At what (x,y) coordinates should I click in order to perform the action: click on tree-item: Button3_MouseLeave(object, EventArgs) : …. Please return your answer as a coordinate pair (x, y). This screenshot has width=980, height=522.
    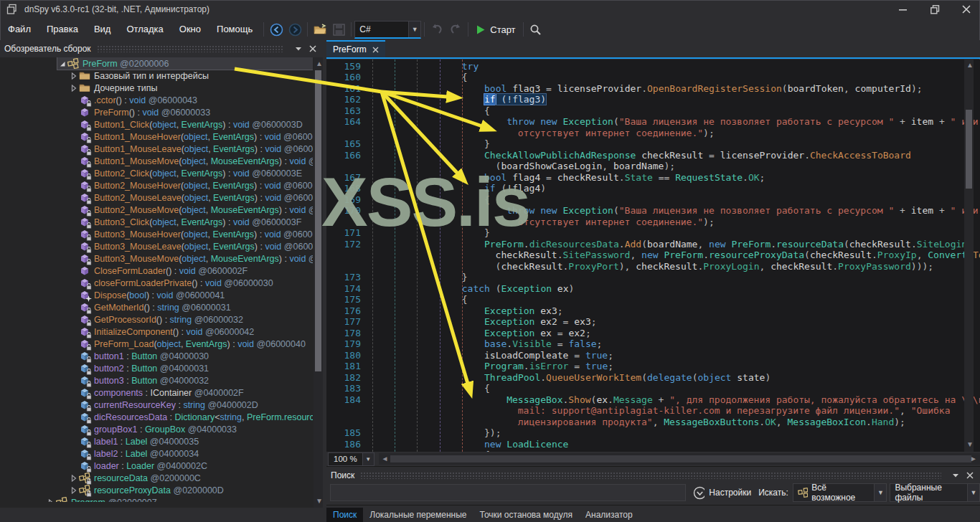
    Looking at the image, I should click on (156, 247).